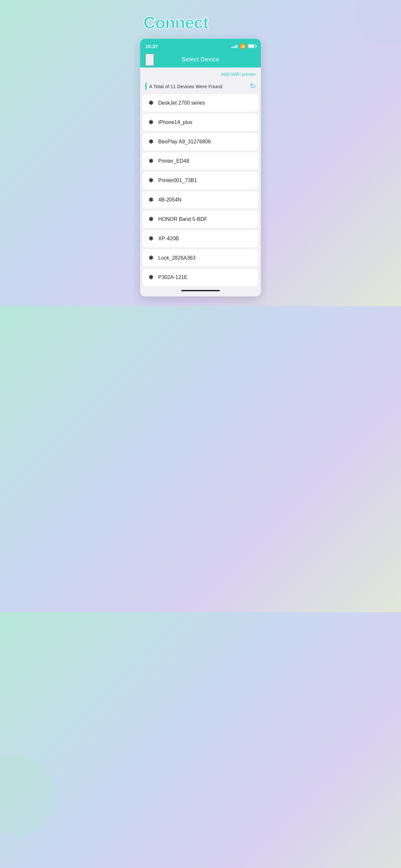 This screenshot has height=868, width=401. What do you see at coordinates (201, 20) in the screenshot?
I see `page-title: Connect` at bounding box center [201, 20].